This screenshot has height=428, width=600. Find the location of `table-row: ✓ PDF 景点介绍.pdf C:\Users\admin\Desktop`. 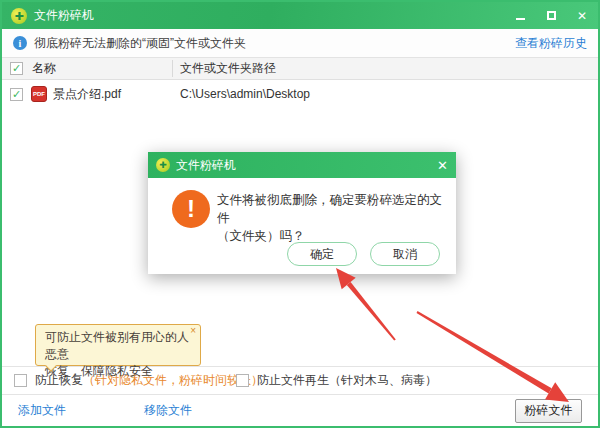

table-row: ✓ PDF 景点介绍.pdf C:\Users\admin\Desktop is located at coordinates (300, 94).